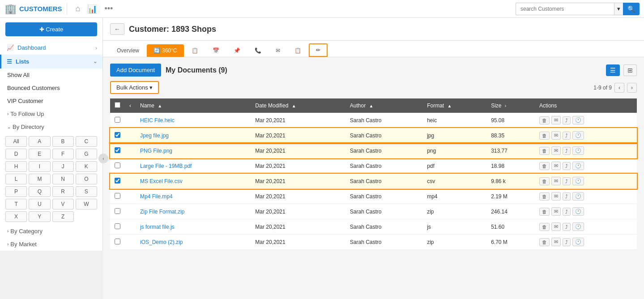  I want to click on row-5-share-icon: ⤴, so click(567, 181).